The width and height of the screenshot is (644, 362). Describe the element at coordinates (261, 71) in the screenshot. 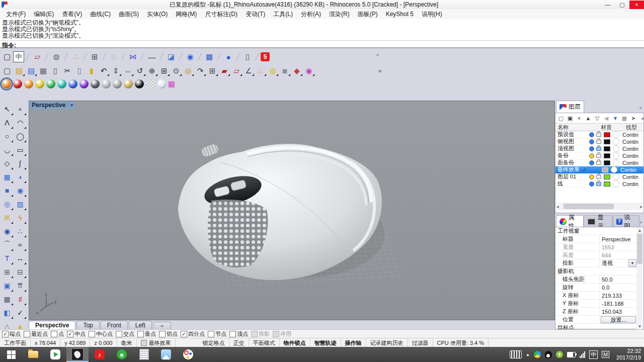

I see `points-icon: ∴` at that location.